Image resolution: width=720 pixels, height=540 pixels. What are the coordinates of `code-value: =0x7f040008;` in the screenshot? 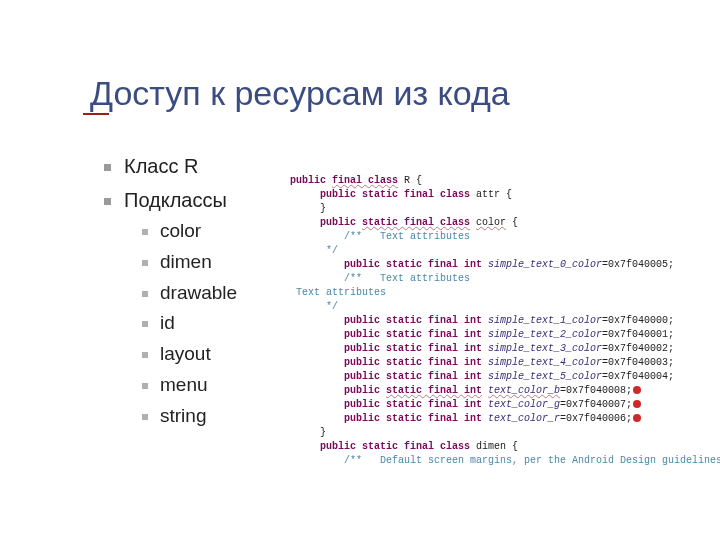 It's located at (596, 390).